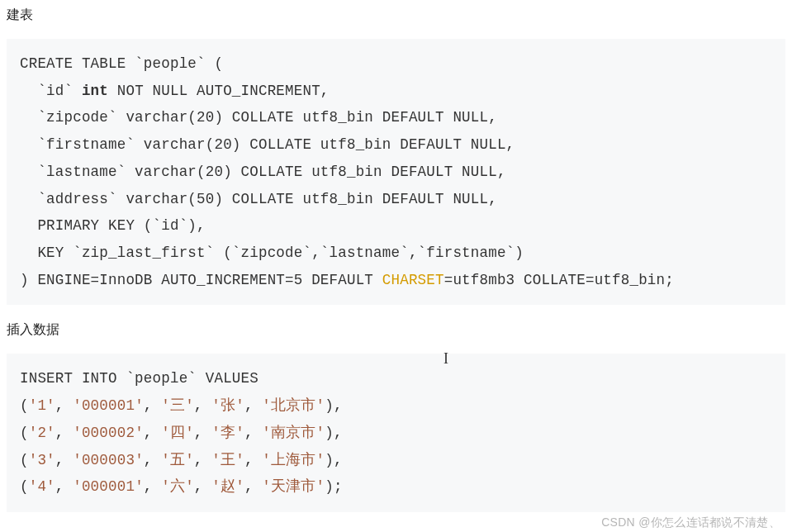 This screenshot has height=532, width=792. What do you see at coordinates (690, 523) in the screenshot?
I see `watermark-text: CSDN @你怎么连话都说不清楚、` at bounding box center [690, 523].